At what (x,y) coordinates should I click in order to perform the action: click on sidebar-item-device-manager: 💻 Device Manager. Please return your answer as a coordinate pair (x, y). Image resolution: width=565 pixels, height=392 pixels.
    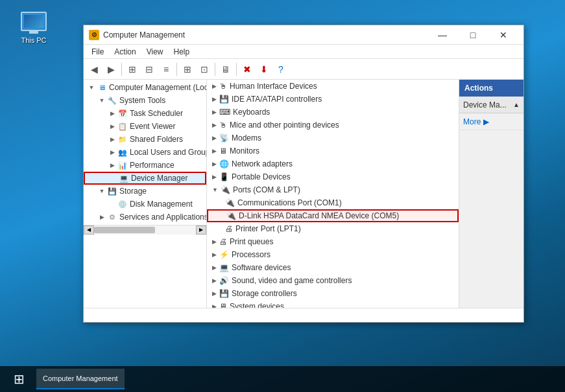
    Looking at the image, I should click on (145, 178).